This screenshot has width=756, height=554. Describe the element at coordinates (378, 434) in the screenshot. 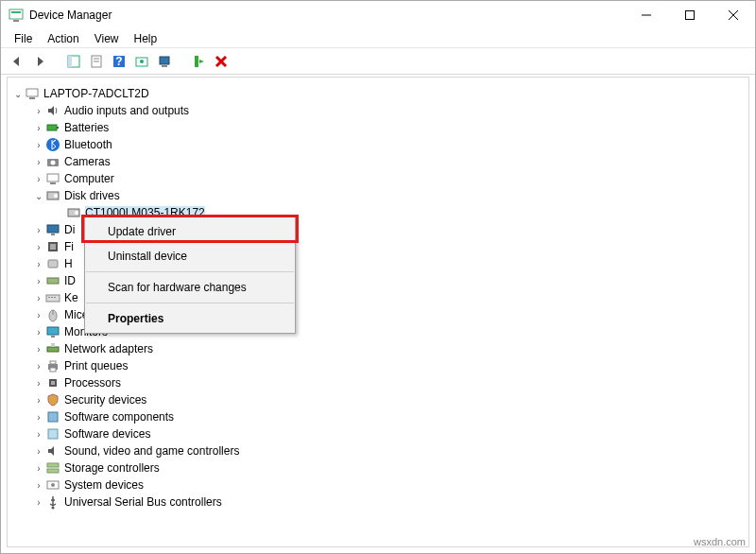

I see `tree-category: Software devices` at that location.